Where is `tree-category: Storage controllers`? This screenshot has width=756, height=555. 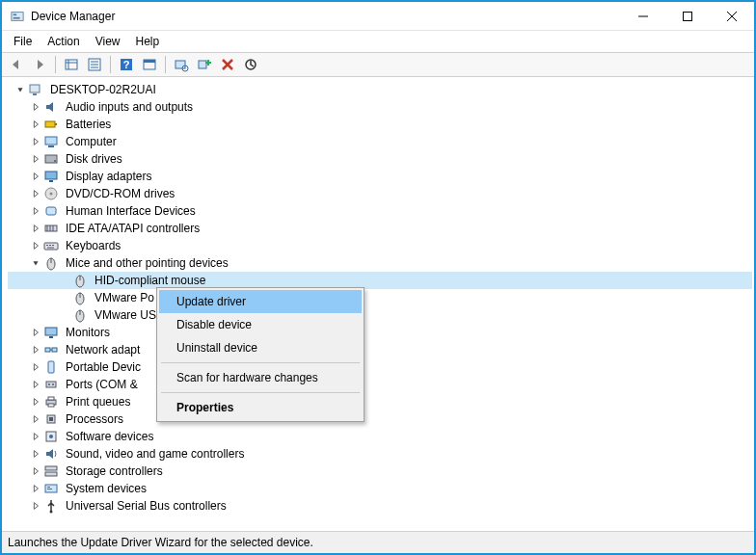 tree-category: Storage controllers is located at coordinates (380, 471).